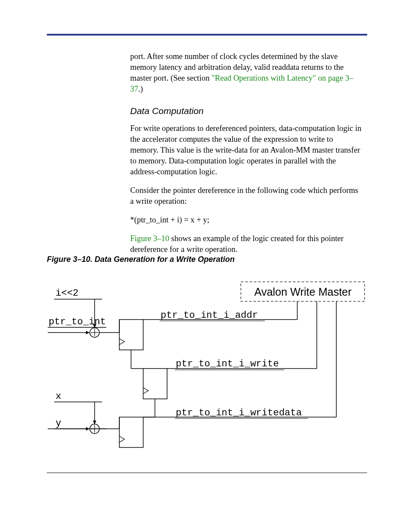 This screenshot has height=532, width=414. Describe the element at coordinates (227, 364) in the screenshot. I see `write-label: ptr_to_int_i_write` at that location.